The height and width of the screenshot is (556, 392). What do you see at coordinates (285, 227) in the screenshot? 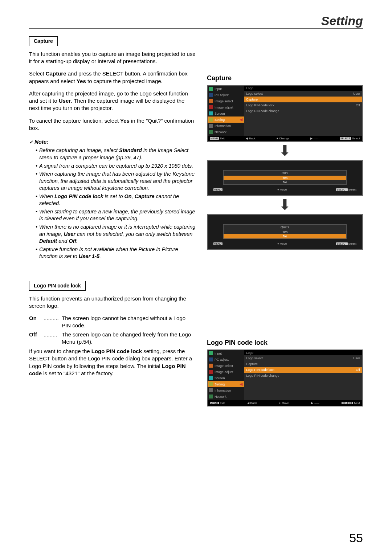
I see `quit-title: Quit ?` at bounding box center [285, 227].